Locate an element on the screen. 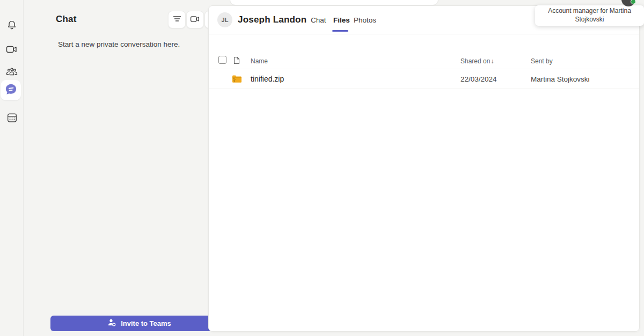 The image size is (644, 336). rail-item-meet is located at coordinates (12, 49).